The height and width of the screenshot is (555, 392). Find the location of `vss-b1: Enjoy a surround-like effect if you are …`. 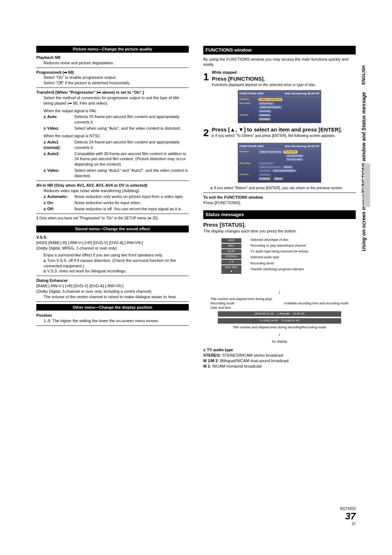

vss-b1: Enjoy a surround-like effect if you are … is located at coordinates (113, 255).